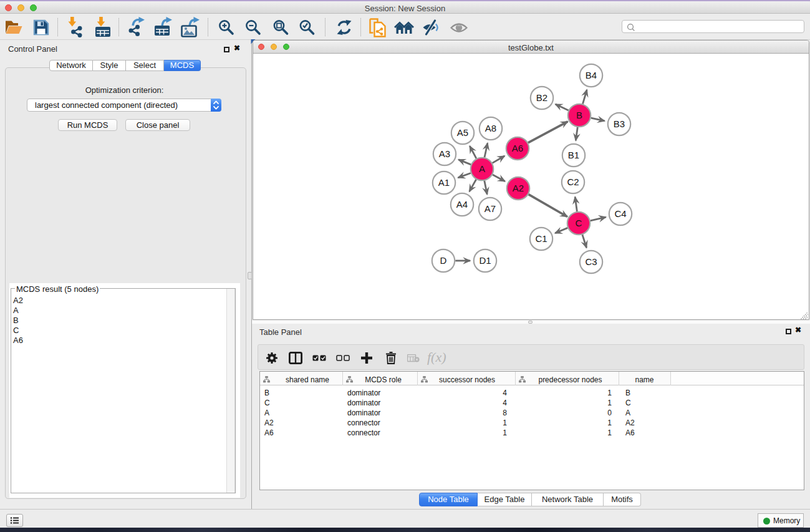  What do you see at coordinates (518, 148) in the screenshot?
I see `svg-text: A6` at bounding box center [518, 148].